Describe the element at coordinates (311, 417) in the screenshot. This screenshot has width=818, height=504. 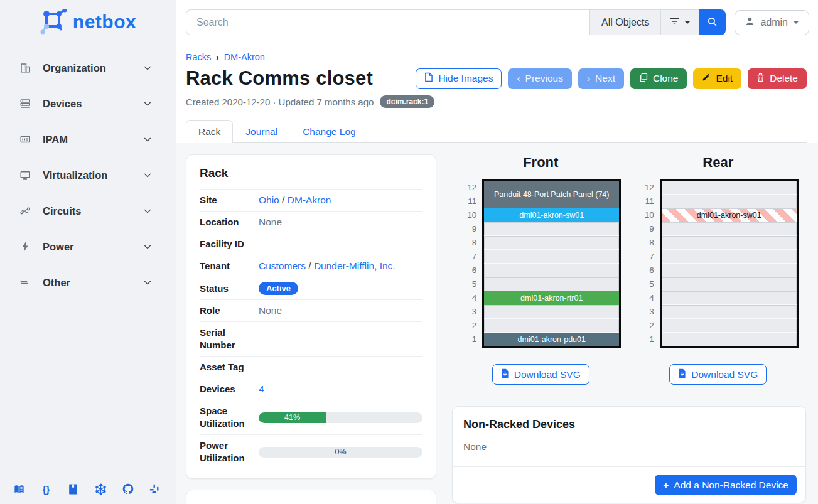
I see `attr-row-space-utilization: Space Utilization 41%` at that location.